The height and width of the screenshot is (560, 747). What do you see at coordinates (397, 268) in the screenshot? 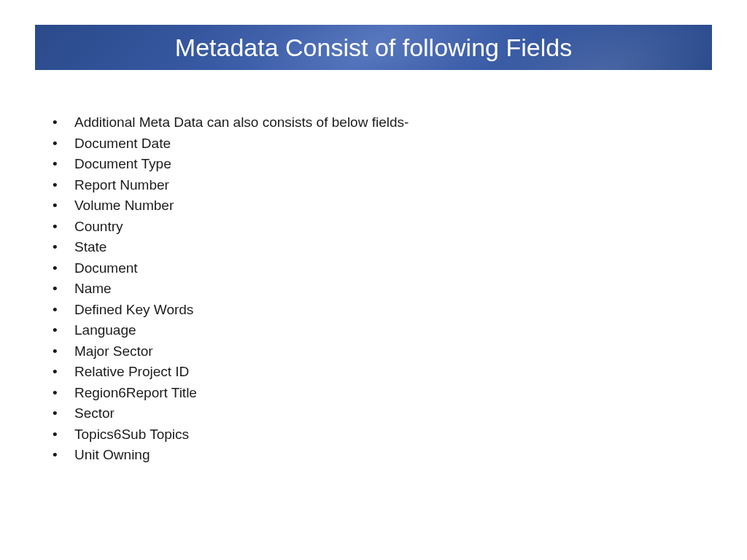
I see `list-item: Document` at bounding box center [397, 268].